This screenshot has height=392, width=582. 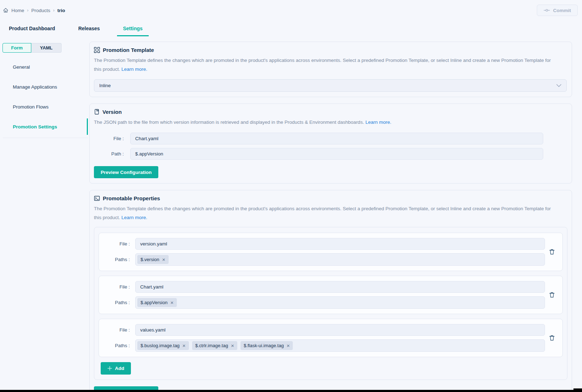 What do you see at coordinates (97, 50) in the screenshot?
I see `promotion-template-icon` at bounding box center [97, 50].